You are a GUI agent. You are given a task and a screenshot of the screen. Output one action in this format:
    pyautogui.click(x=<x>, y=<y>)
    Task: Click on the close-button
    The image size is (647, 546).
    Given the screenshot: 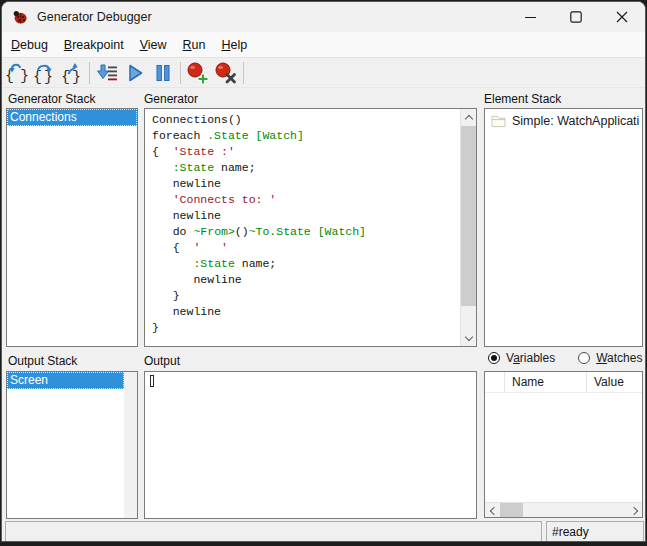 What is the action you would take?
    pyautogui.click(x=622, y=17)
    